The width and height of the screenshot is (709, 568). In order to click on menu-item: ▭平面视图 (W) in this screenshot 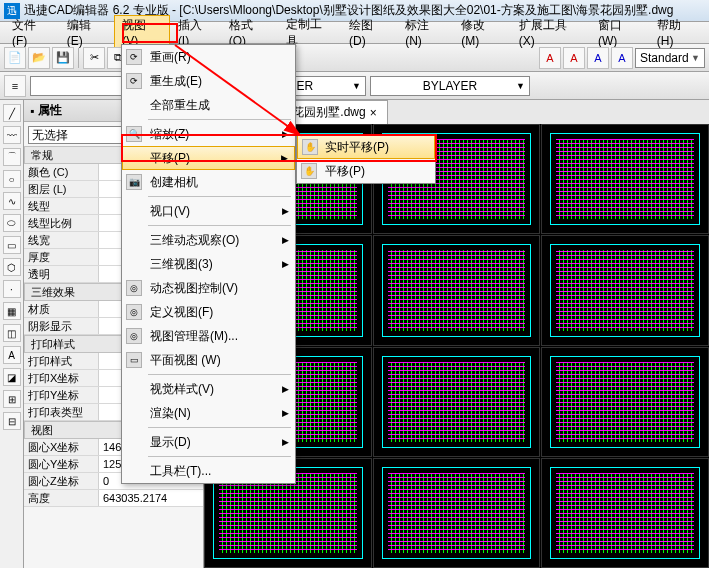, I will do `click(208, 360)`.